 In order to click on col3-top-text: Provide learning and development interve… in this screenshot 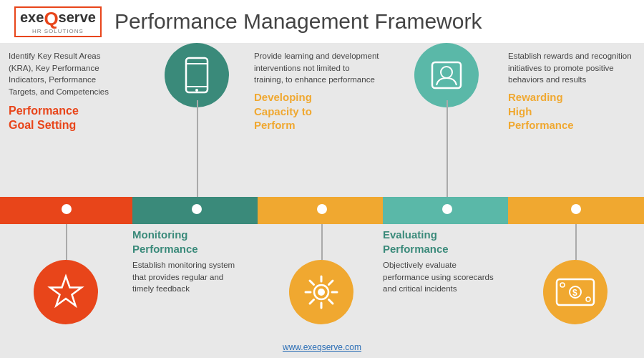, I will do `click(316, 92)`.